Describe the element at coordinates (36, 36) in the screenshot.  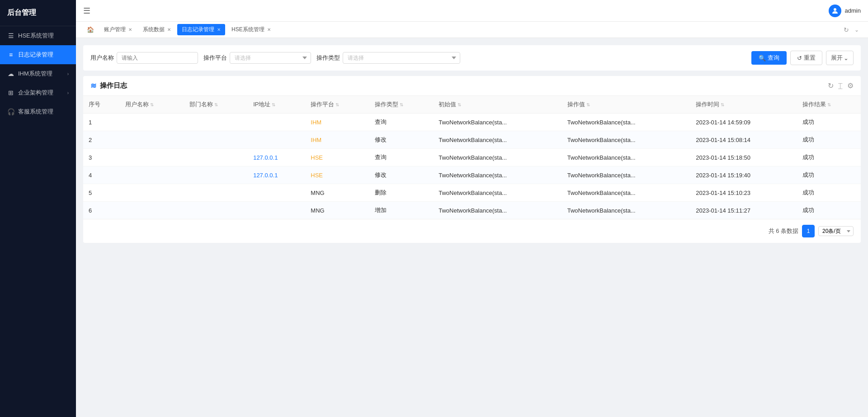
I see `sidebar-item-label: HSE系统管理` at that location.